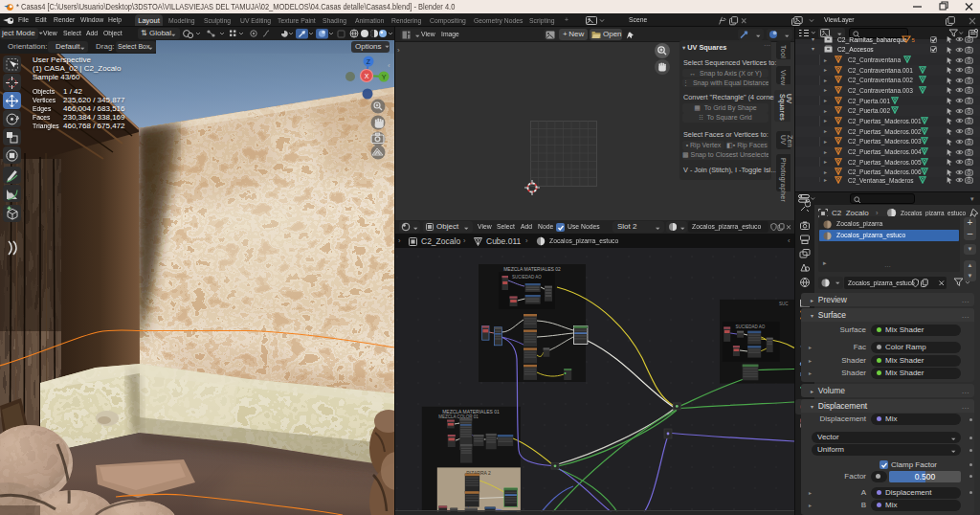 Image resolution: width=980 pixels, height=515 pixels. Describe the element at coordinates (369, 61) in the screenshot. I see `svg-text: Z` at that location.